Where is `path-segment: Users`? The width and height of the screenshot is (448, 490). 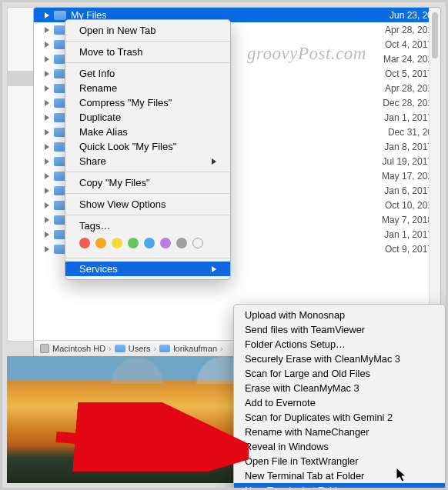
path-segment: Users is located at coordinates (132, 348).